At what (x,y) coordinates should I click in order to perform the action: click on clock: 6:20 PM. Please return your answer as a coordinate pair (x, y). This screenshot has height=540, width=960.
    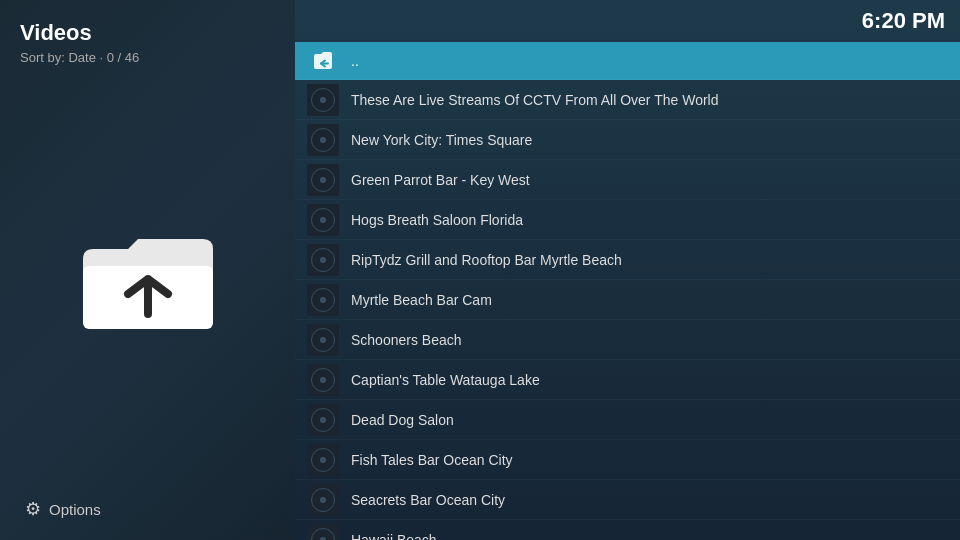
    Looking at the image, I should click on (904, 21).